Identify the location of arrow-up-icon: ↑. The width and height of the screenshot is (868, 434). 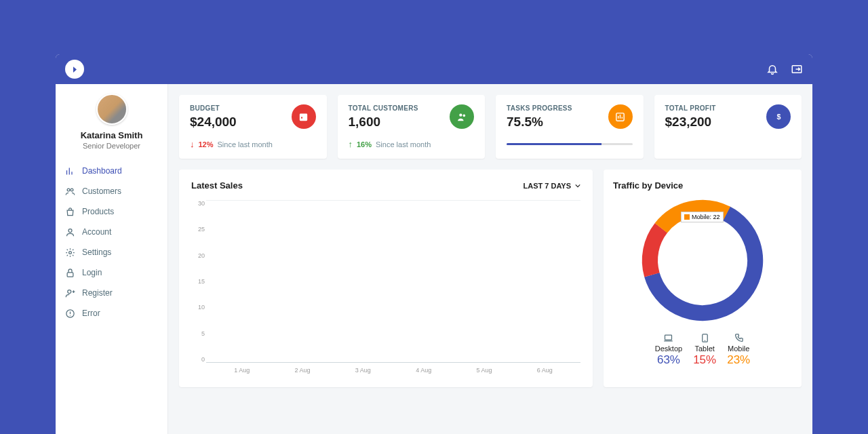
(351, 144).